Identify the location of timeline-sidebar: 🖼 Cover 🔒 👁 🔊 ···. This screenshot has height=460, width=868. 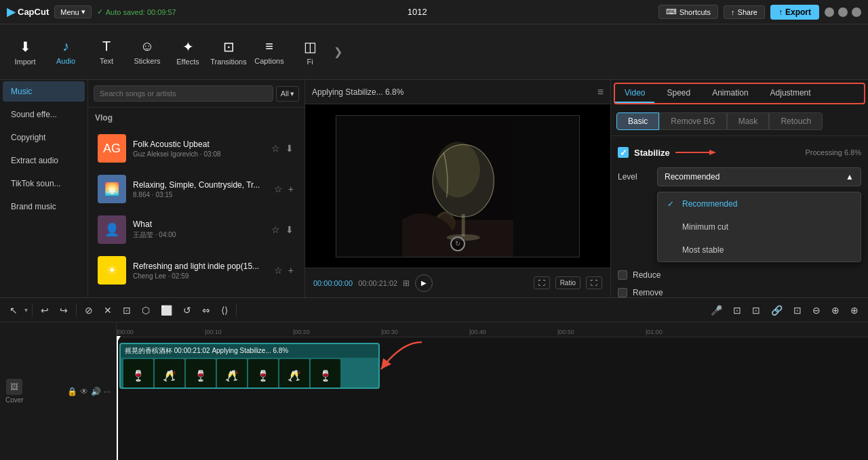
(58, 392).